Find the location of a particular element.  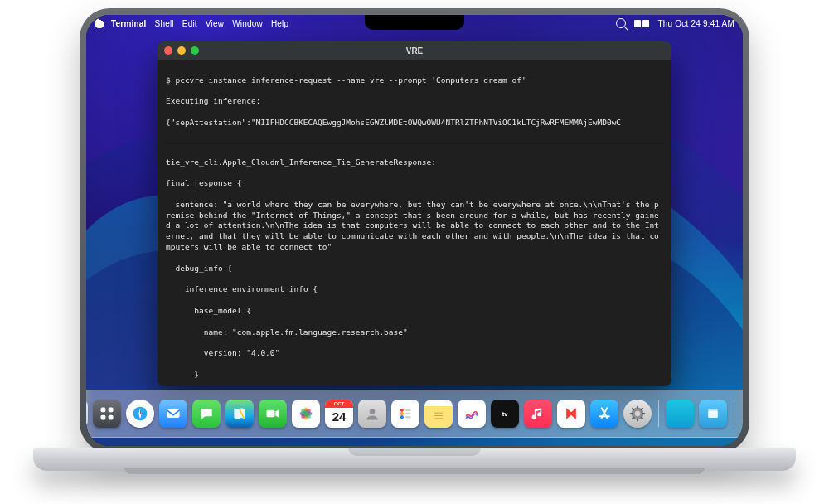

menu-clock: Thu Oct 24 9:41 AM is located at coordinates (696, 23).